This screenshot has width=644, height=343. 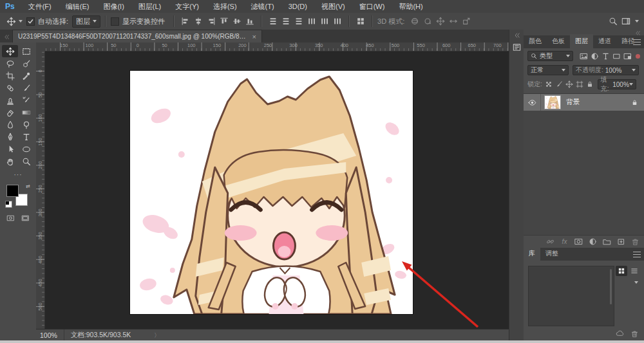 What do you see at coordinates (553, 102) in the screenshot?
I see `layer-thumbnail` at bounding box center [553, 102].